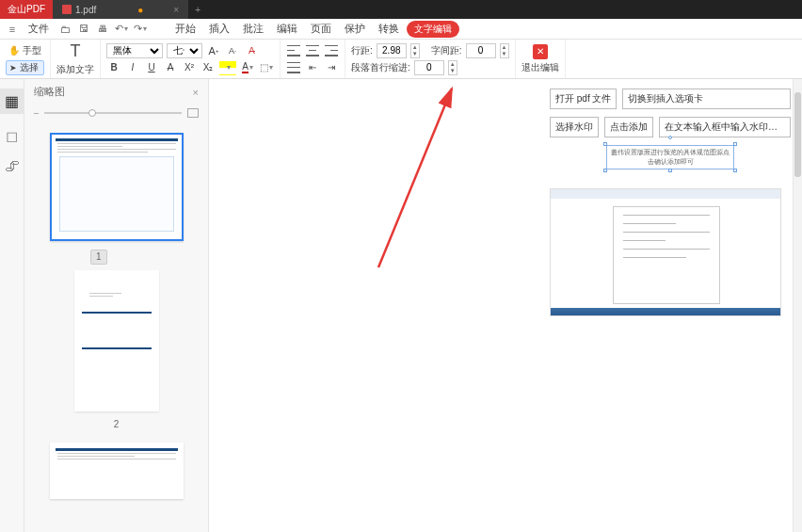 This screenshot has width=802, height=532. I want to click on selected-text-box: 盖伟设置版面进行预览的具体规范图源点击确认添加即可, so click(670, 157).